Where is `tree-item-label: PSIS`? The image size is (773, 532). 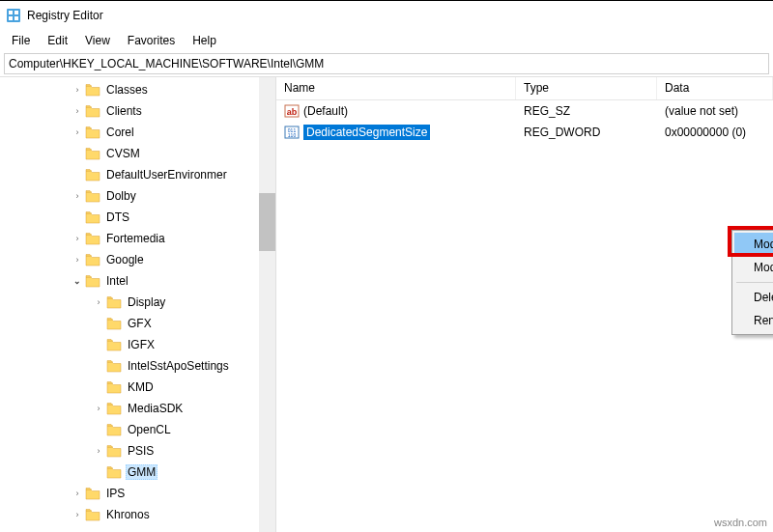 tree-item-label: PSIS is located at coordinates (141, 451).